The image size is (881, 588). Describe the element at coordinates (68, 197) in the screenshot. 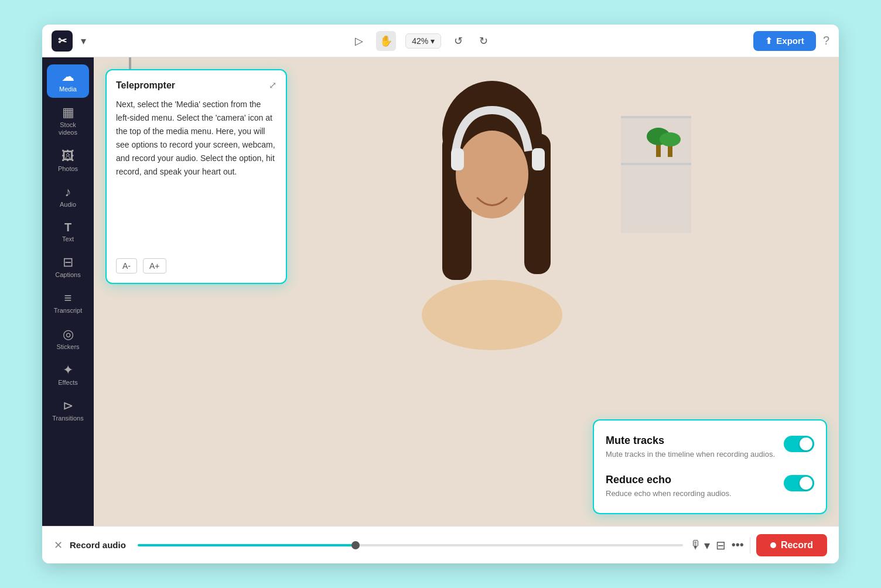

I see `sidebar-item-audio: ♪ Audio` at that location.